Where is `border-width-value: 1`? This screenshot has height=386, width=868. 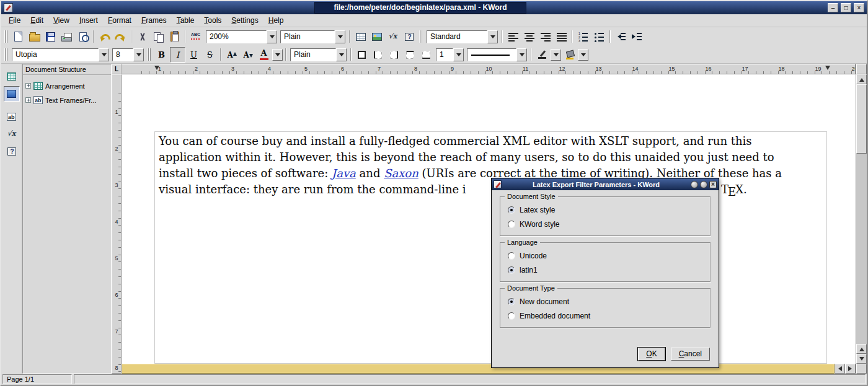
border-width-value: 1 is located at coordinates (445, 55).